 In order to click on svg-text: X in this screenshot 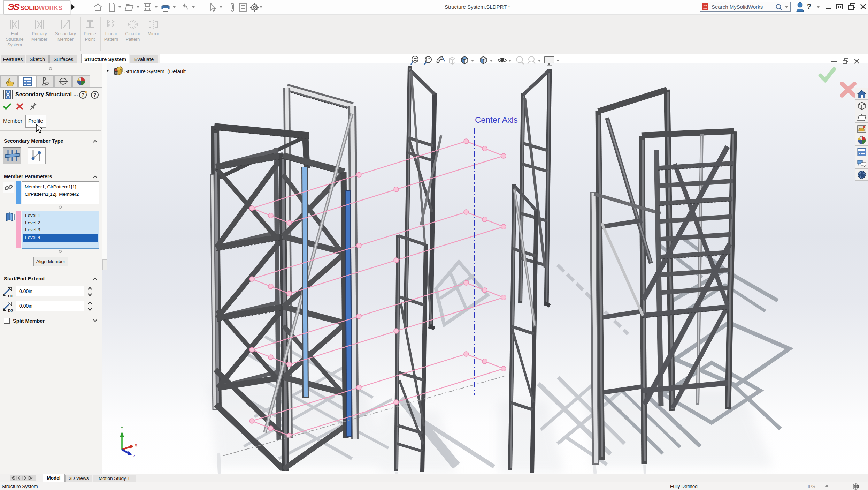, I will do `click(136, 445)`.